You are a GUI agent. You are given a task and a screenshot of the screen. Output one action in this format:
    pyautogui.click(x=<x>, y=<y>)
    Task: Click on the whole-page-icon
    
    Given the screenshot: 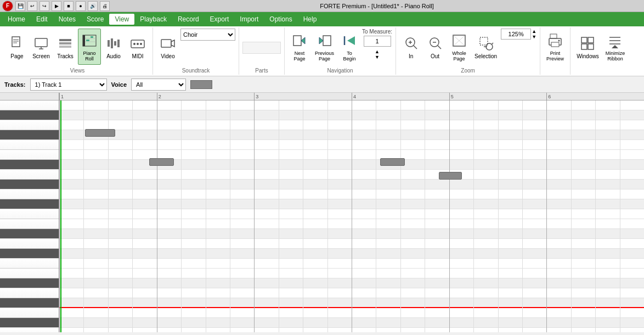 What is the action you would take?
    pyautogui.click(x=459, y=41)
    